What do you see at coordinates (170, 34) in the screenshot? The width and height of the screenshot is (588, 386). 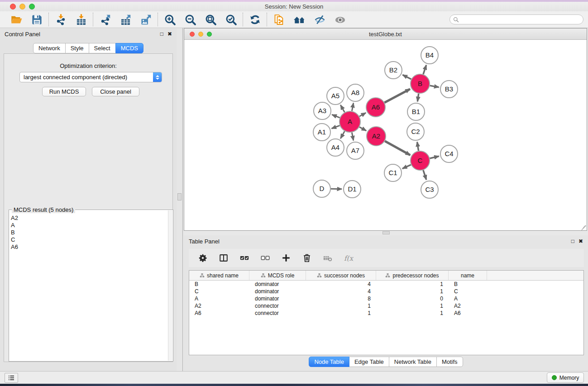 I see `close-panel-icon: ✖` at bounding box center [170, 34].